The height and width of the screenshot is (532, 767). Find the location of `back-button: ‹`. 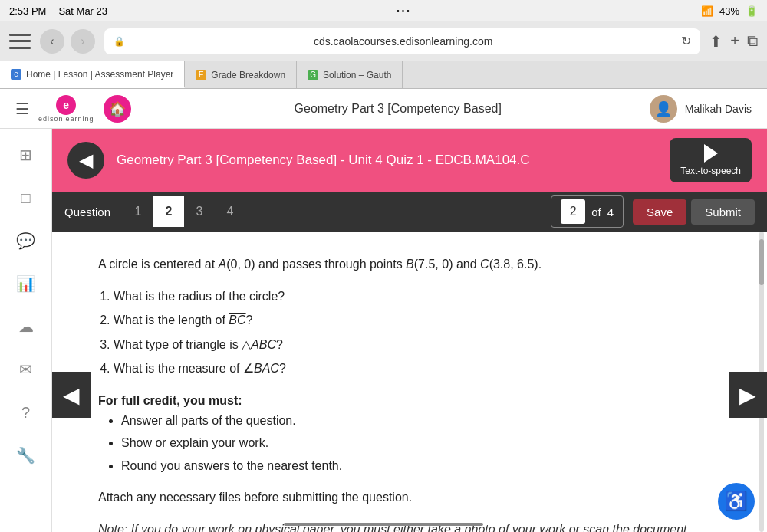

back-button: ‹ is located at coordinates (52, 41).